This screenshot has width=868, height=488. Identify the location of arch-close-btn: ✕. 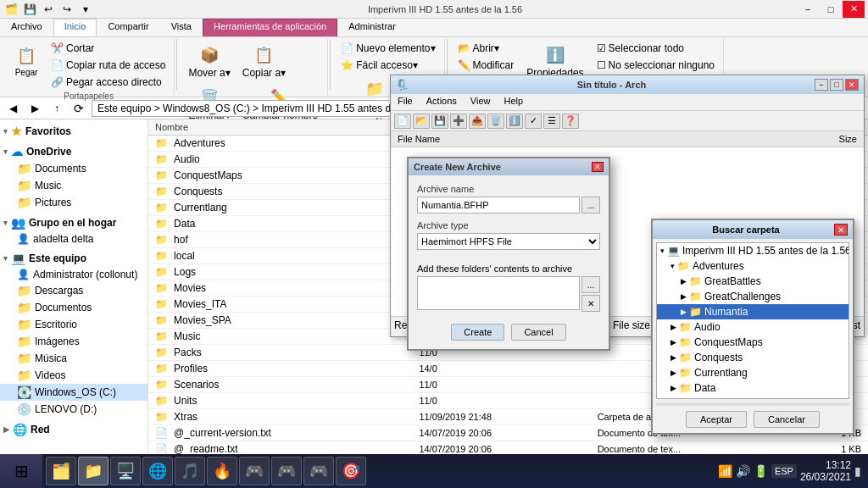
(852, 85).